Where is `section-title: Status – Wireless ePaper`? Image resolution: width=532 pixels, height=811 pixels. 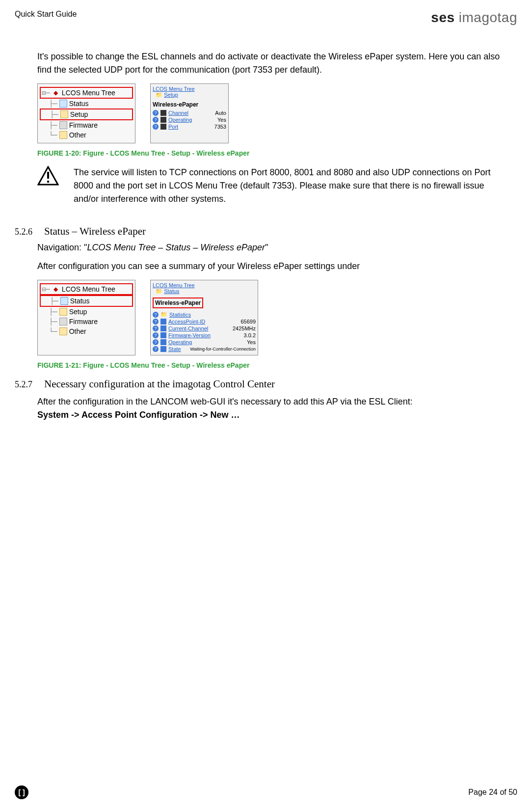 section-title: Status – Wireless ePaper is located at coordinates (95, 232).